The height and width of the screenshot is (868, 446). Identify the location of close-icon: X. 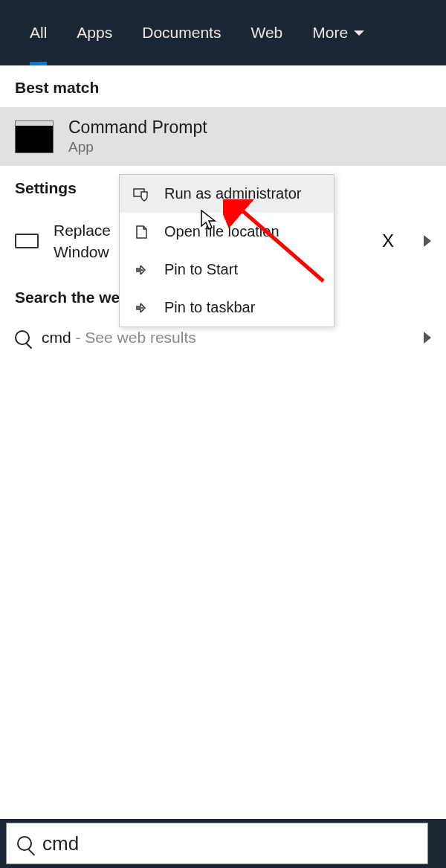
(388, 241).